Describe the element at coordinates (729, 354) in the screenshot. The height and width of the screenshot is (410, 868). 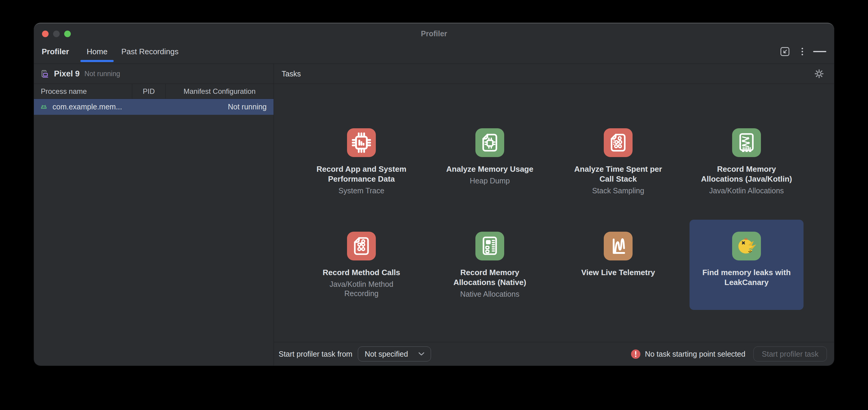
I see `footer-right: No task starting point selected Start pr…` at that location.